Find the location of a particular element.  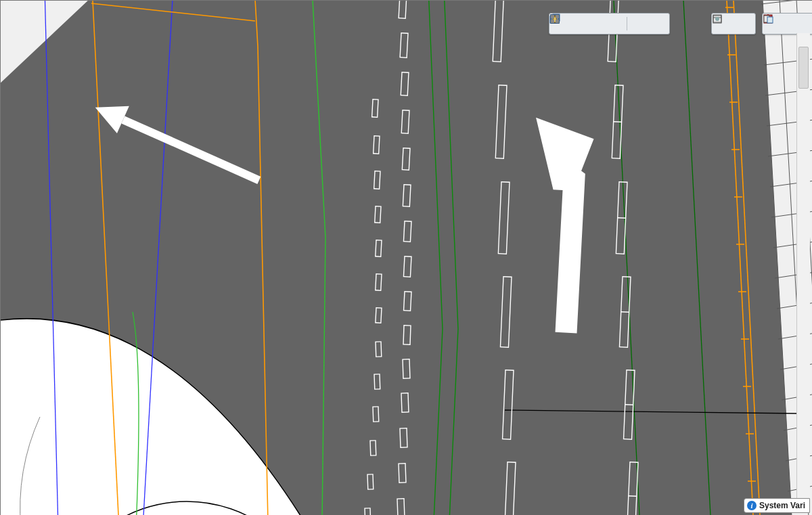

status-notification: i System Vari is located at coordinates (777, 506).